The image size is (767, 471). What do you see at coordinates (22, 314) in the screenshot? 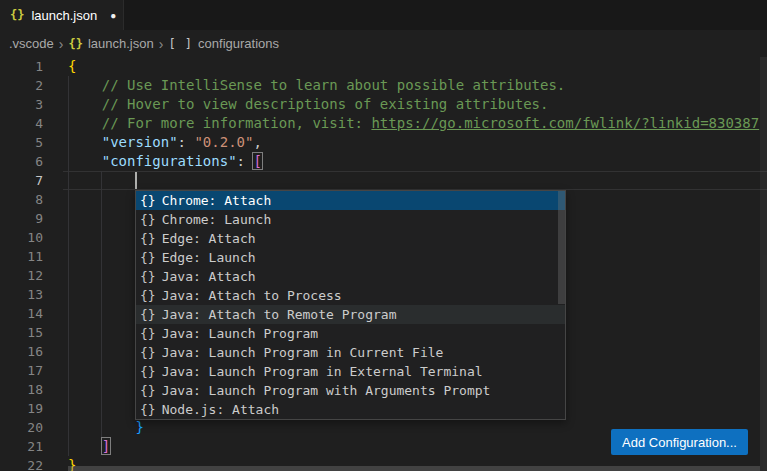
I see `line-number: 14` at bounding box center [22, 314].